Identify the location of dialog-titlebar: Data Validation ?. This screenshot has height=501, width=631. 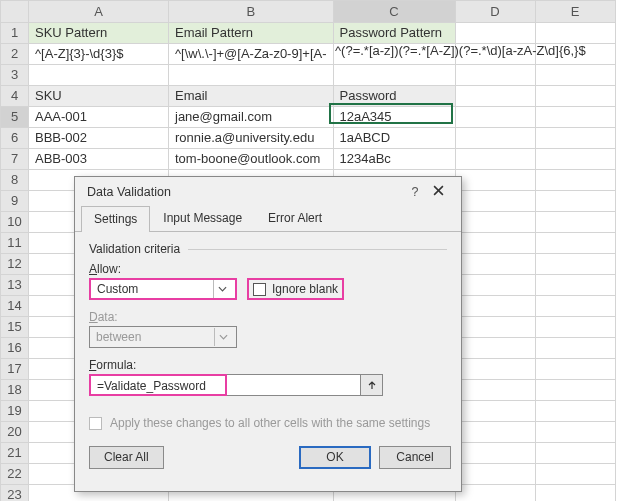
(268, 191).